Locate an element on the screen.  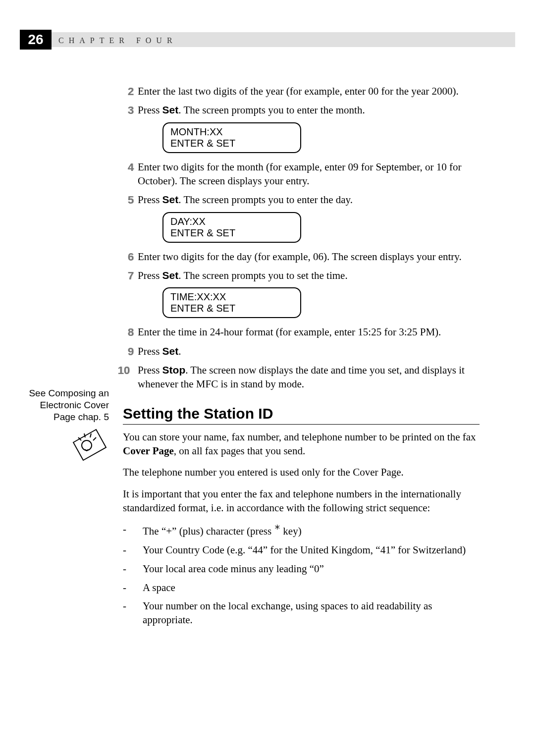
step-8: 8 Enter the time in 24-hour format (for … is located at coordinates (301, 332).